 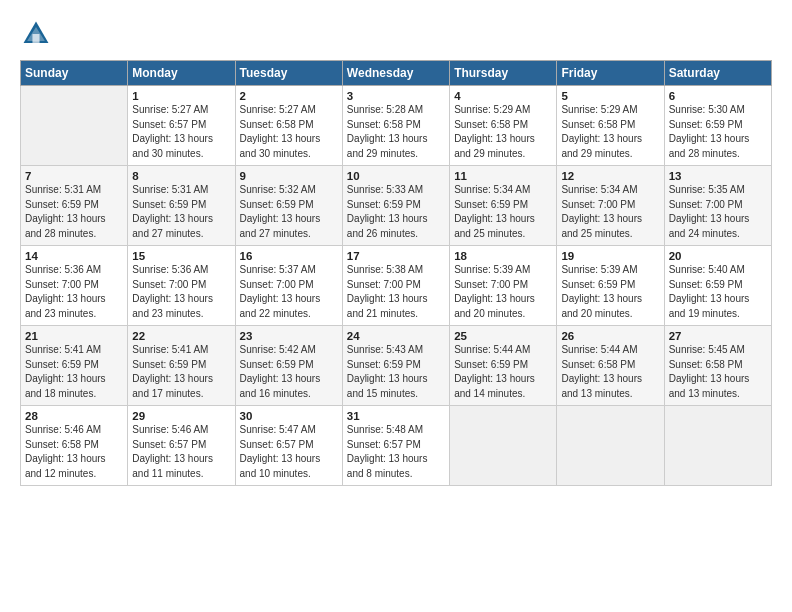 I want to click on day-cell: 27Sunrise: 5:45 AM Sunset: 6:58 PM Dayli…, so click(x=718, y=366).